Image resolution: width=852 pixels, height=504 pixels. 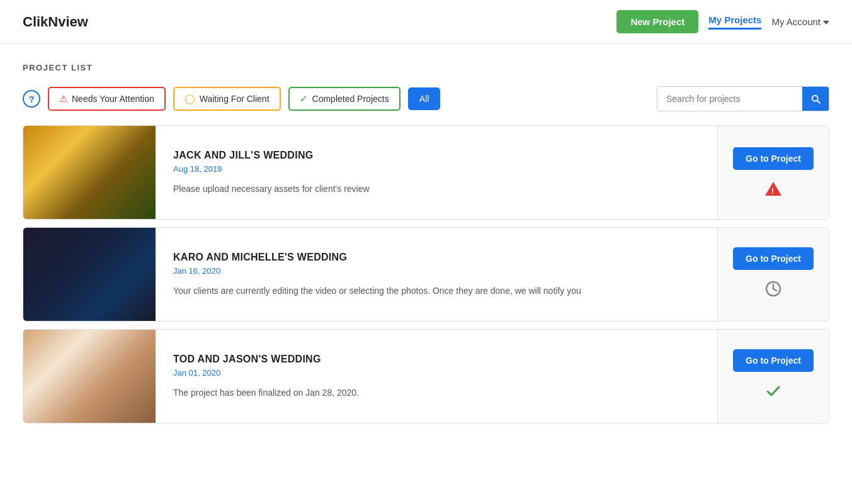 I want to click on search-button, so click(x=815, y=99).